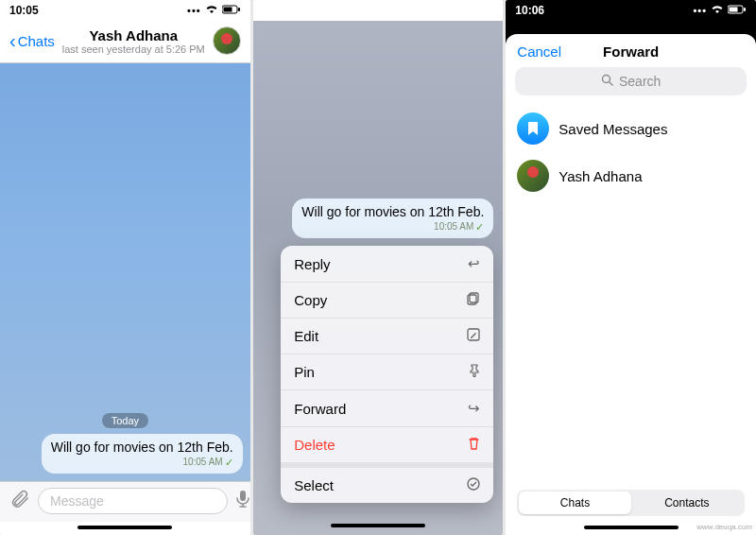  I want to click on menu-label: Select, so click(314, 486).